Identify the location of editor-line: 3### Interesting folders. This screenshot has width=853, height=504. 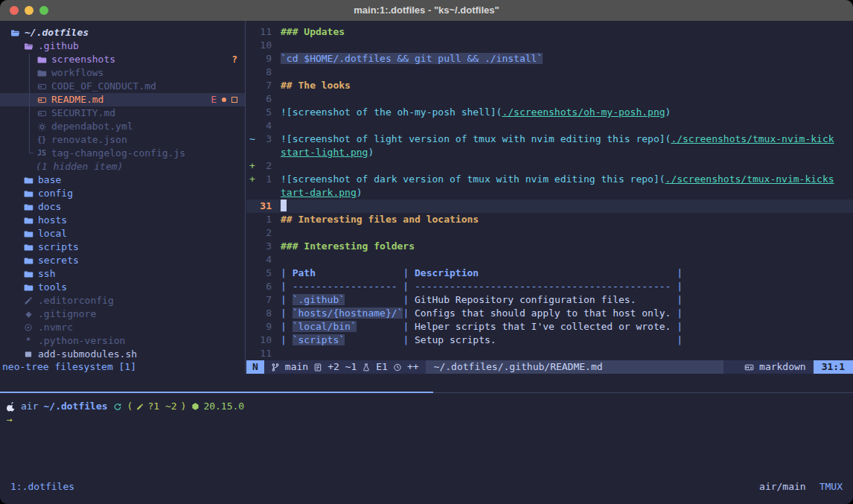
(549, 246).